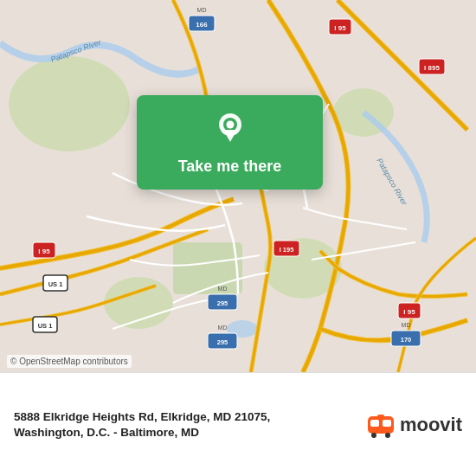 The height and width of the screenshot is (476, 476). Describe the element at coordinates (230, 130) in the screenshot. I see `location-pin-icon` at that location.